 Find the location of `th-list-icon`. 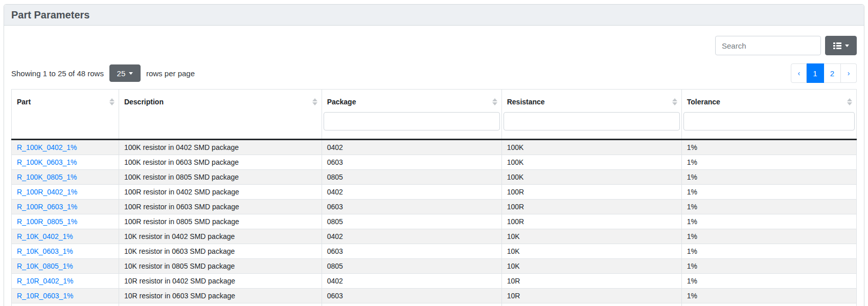

th-list-icon is located at coordinates (837, 46).